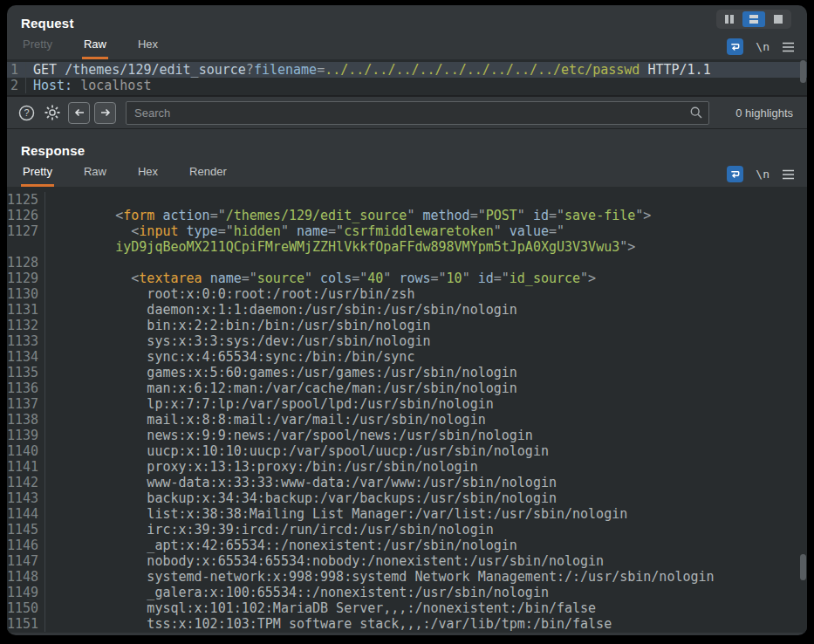  What do you see at coordinates (26, 498) in the screenshot?
I see `line-number: 1143` at bounding box center [26, 498].